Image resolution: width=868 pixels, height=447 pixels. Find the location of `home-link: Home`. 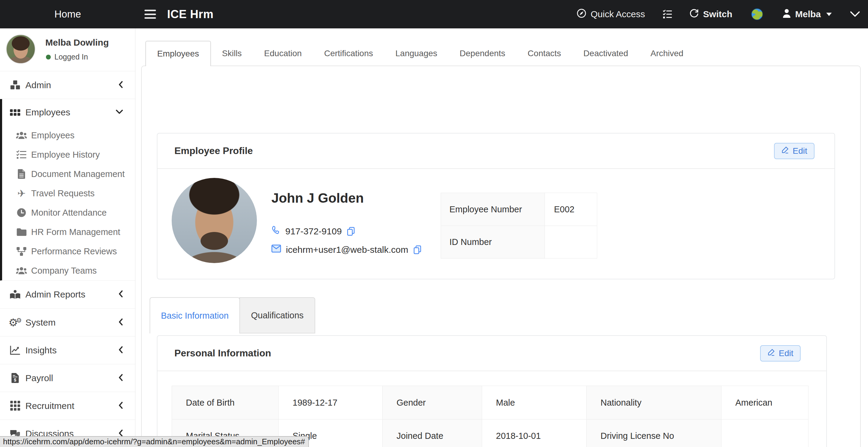

home-link: Home is located at coordinates (68, 14).